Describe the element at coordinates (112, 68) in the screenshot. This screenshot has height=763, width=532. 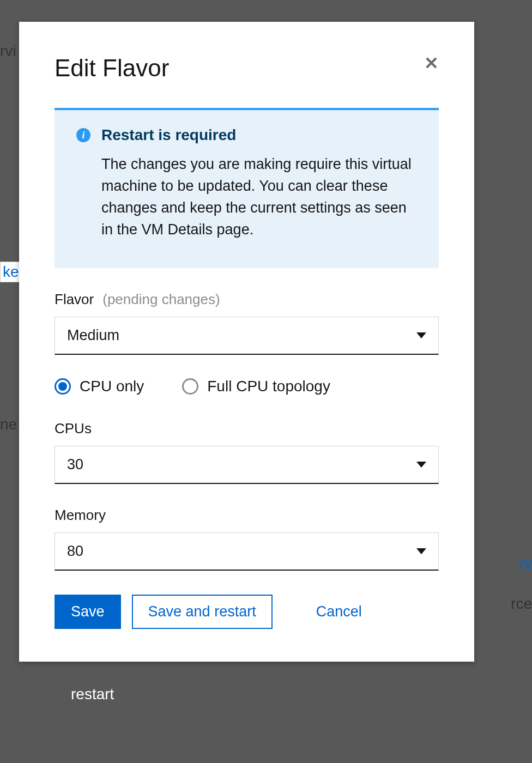
I see `modal-title: Edit Flavor` at that location.